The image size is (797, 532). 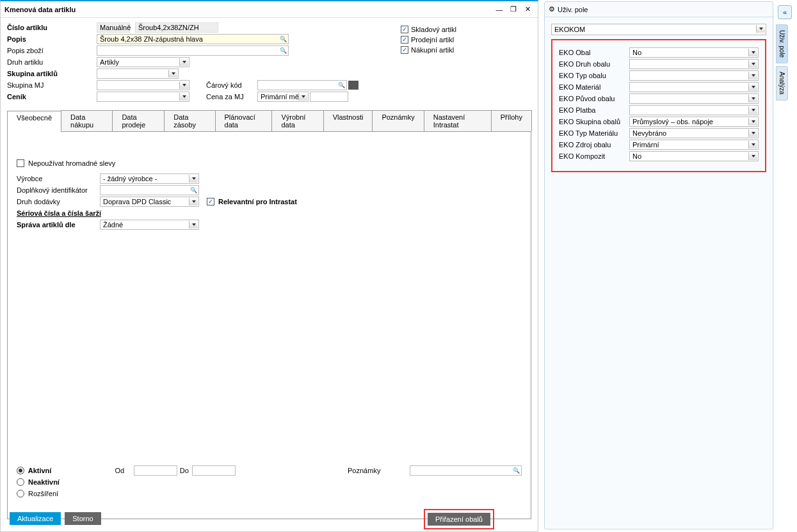 What do you see at coordinates (143, 97) in the screenshot?
I see `pricelist-select` at bounding box center [143, 97].